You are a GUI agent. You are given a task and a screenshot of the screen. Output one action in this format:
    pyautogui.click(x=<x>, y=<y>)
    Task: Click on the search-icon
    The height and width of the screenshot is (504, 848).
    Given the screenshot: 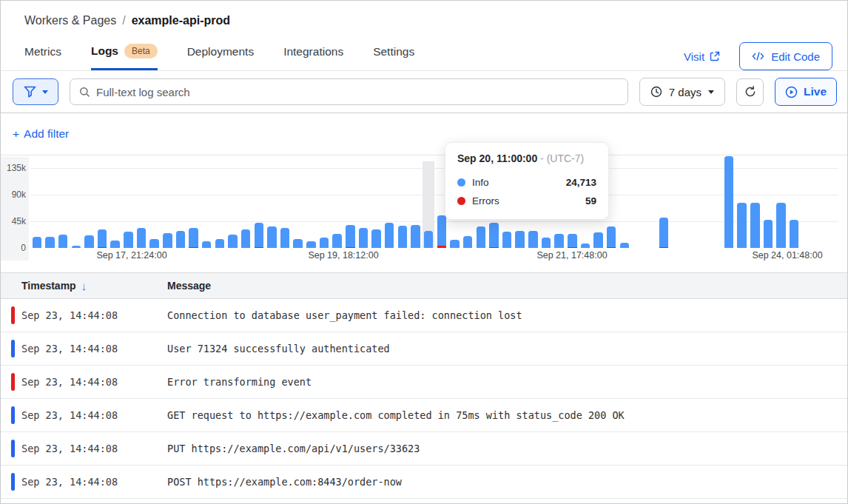 What is the action you would take?
    pyautogui.click(x=84, y=92)
    